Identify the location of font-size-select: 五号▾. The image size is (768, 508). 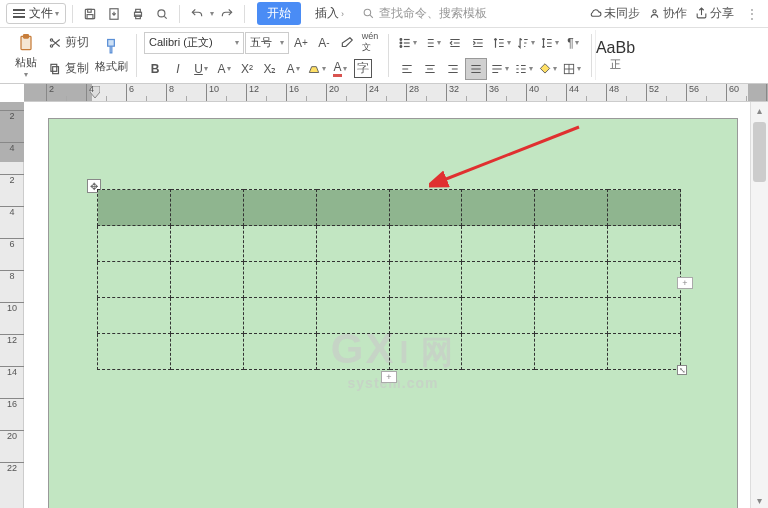
(267, 43).